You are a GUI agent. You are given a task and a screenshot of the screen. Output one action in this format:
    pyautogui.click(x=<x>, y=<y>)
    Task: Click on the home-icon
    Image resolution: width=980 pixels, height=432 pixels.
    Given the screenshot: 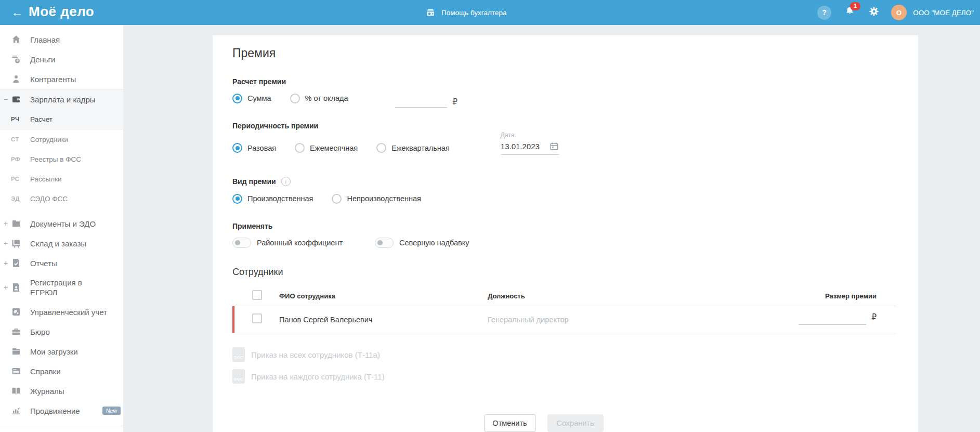 What is the action you would take?
    pyautogui.click(x=16, y=40)
    